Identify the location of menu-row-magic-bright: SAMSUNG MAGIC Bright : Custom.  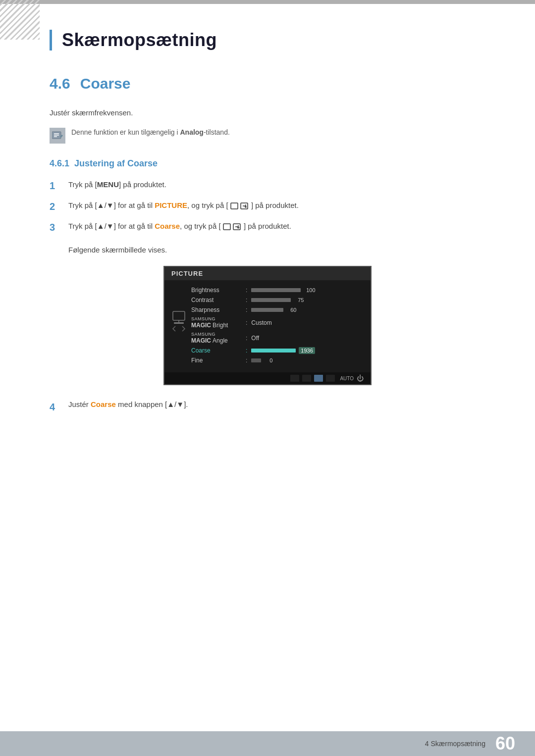
(277, 323).